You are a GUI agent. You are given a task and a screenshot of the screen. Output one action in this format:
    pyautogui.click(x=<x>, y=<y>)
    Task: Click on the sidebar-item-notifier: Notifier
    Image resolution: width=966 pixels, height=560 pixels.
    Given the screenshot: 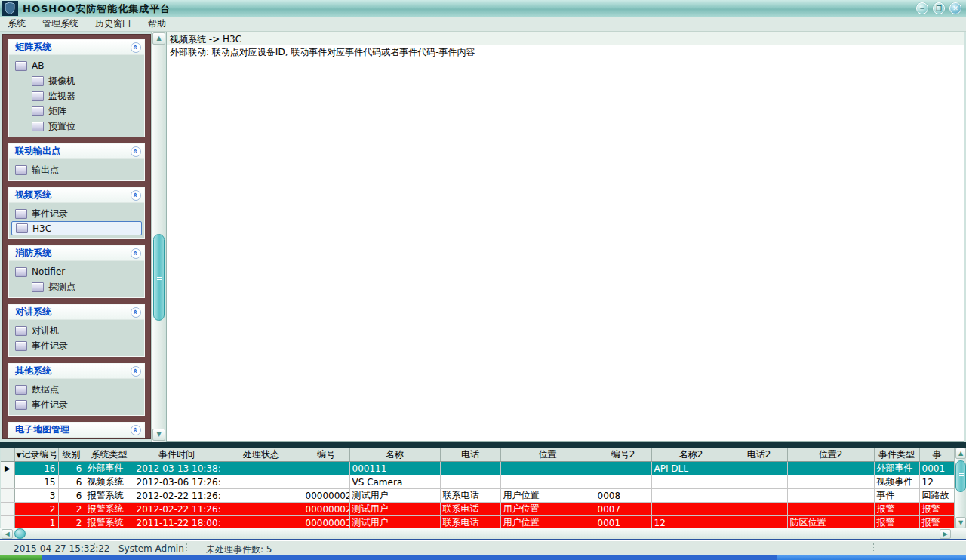 What is the action you would take?
    pyautogui.click(x=77, y=272)
    